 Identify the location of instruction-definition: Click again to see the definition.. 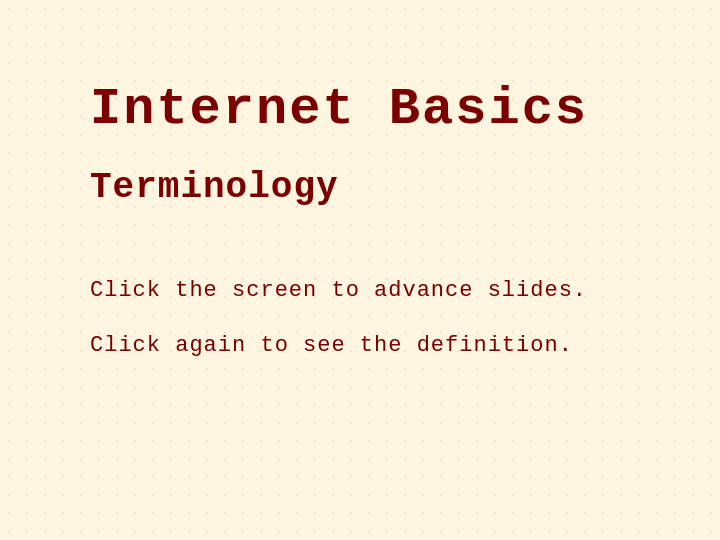
(332, 346).